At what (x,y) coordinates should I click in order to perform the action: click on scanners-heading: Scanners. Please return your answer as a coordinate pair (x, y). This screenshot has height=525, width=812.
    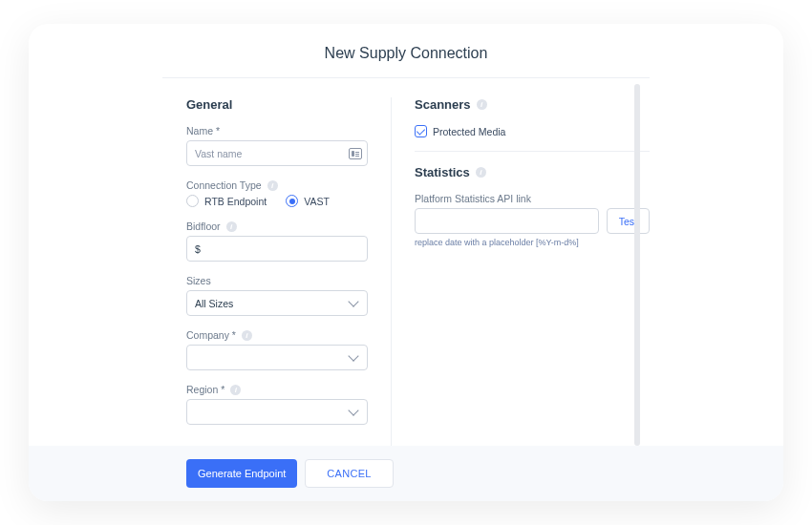
    Looking at the image, I should click on (532, 105).